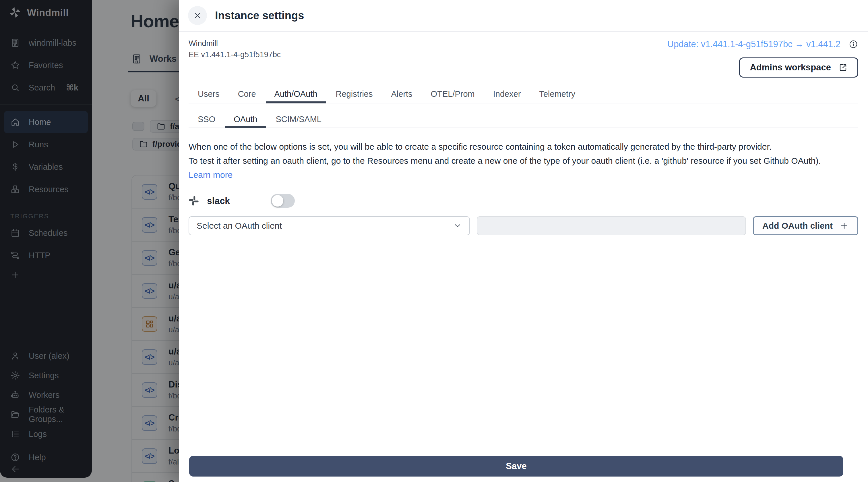 This screenshot has width=868, height=482. Describe the element at coordinates (799, 67) in the screenshot. I see `admins-workspace-button: Admins workspace` at that location.